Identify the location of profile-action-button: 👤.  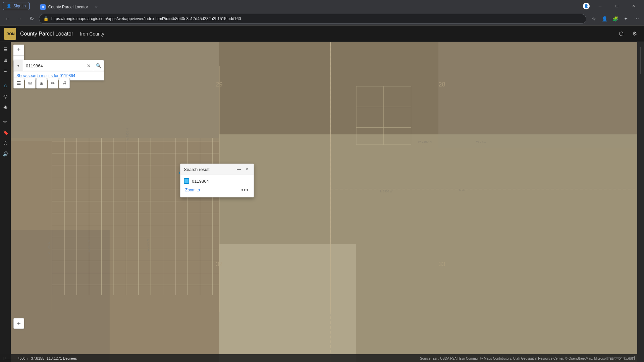
(604, 19).